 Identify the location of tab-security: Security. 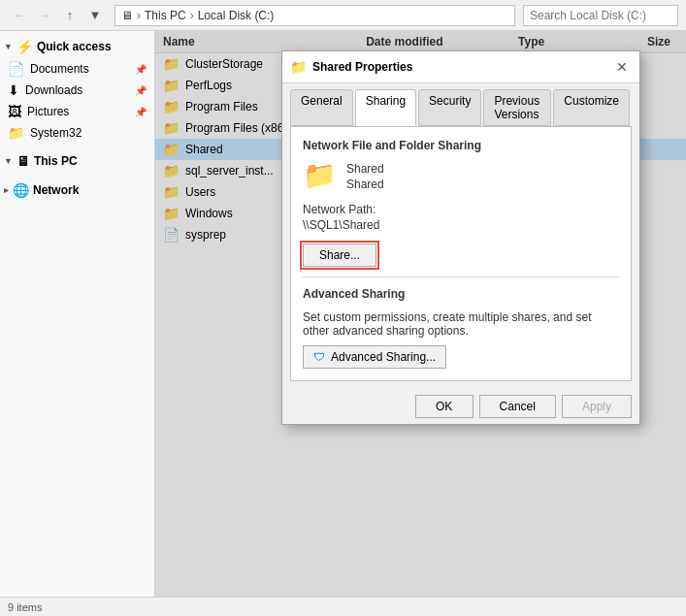
(450, 108).